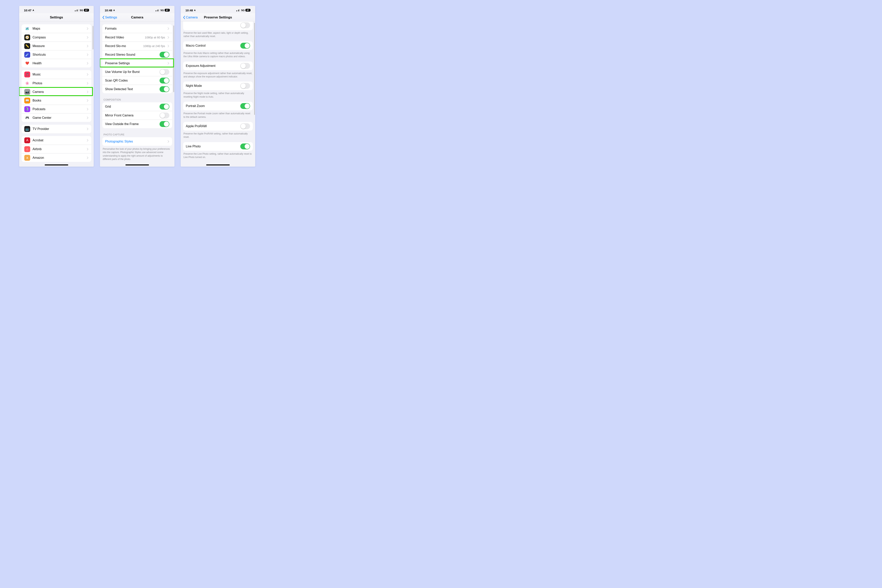  Describe the element at coordinates (218, 66) in the screenshot. I see `row-exposure-adjustment: Exposure Adjustment` at that location.